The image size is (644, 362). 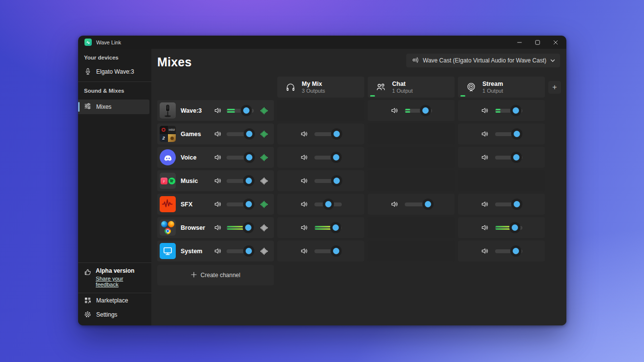 What do you see at coordinates (121, 282) in the screenshot?
I see `share-feedback-link: Share your feedback` at bounding box center [121, 282].